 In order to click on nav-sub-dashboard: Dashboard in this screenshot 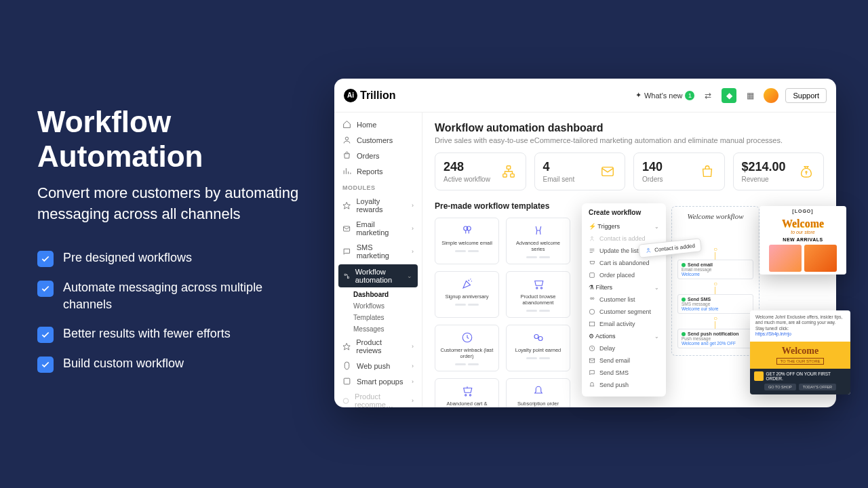, I will do `click(378, 294)`.